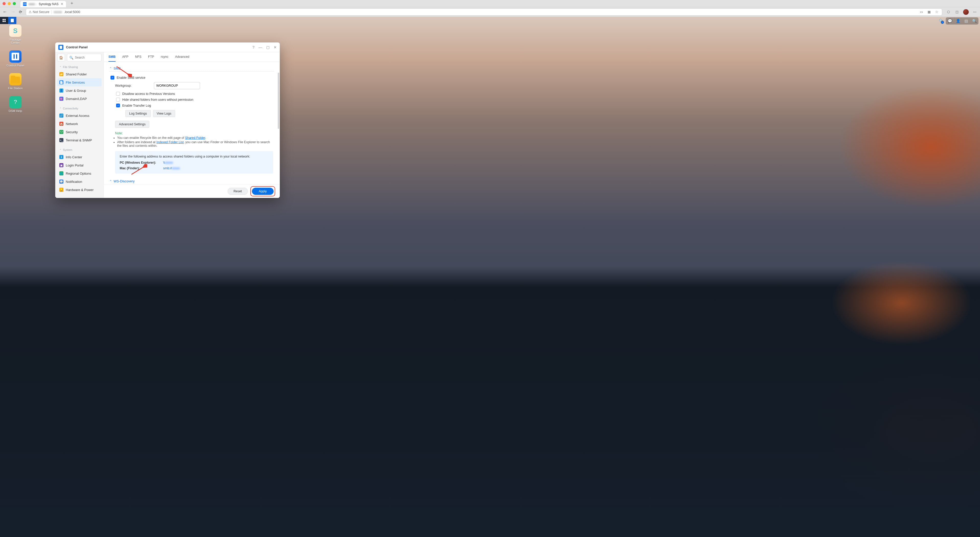 This screenshot has height=537, width=980. Describe the element at coordinates (80, 91) in the screenshot. I see `sidebar-item-user-group: 👤User & Group` at that location.